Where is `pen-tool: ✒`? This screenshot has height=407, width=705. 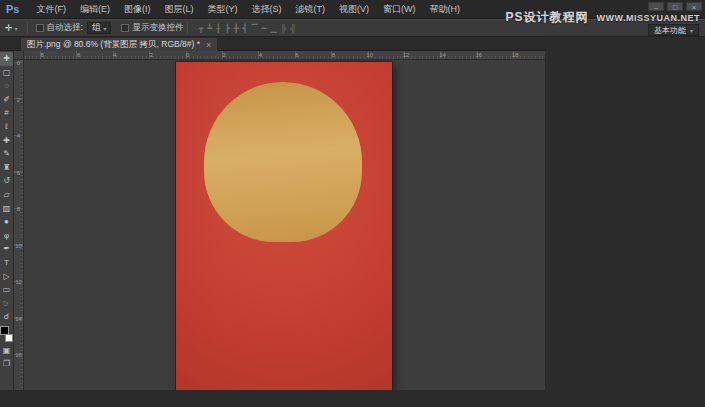 pen-tool: ✒ is located at coordinates (6, 249).